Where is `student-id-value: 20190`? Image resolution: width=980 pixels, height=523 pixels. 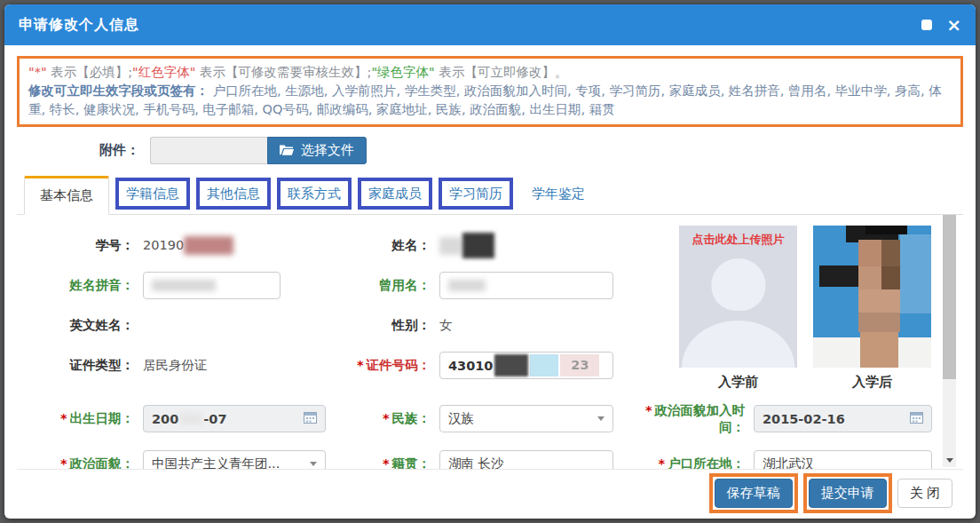 student-id-value: 20190 is located at coordinates (237, 245).